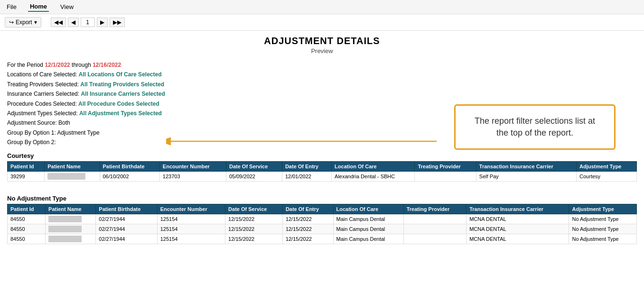  Describe the element at coordinates (603, 209) in the screenshot. I see `col-adj-type2: Adjustment Type` at that location.